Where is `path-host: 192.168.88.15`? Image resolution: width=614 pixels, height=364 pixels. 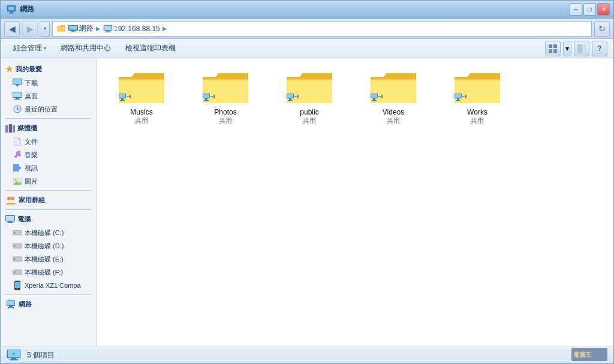
path-host: 192.168.88.15 is located at coordinates (132, 29).